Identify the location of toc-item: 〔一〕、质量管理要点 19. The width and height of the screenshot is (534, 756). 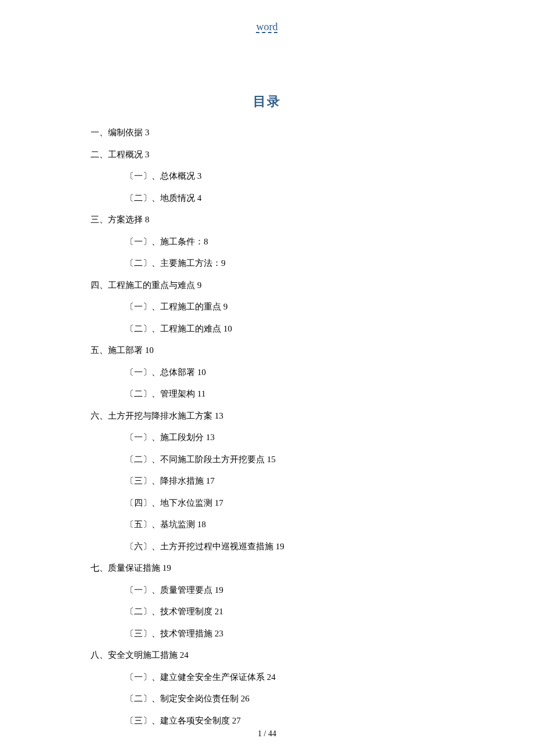
(270, 591).